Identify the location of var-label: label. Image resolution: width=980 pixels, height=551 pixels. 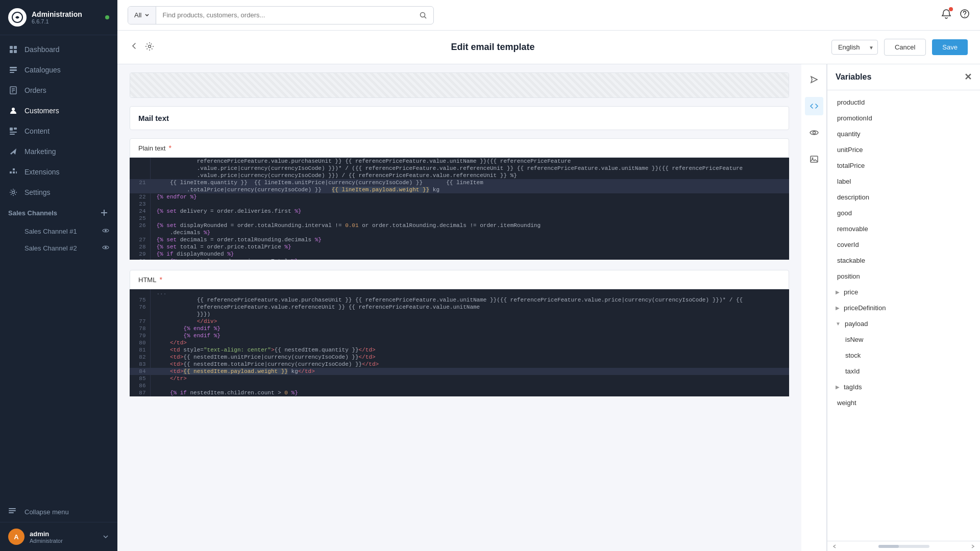
(844, 182).